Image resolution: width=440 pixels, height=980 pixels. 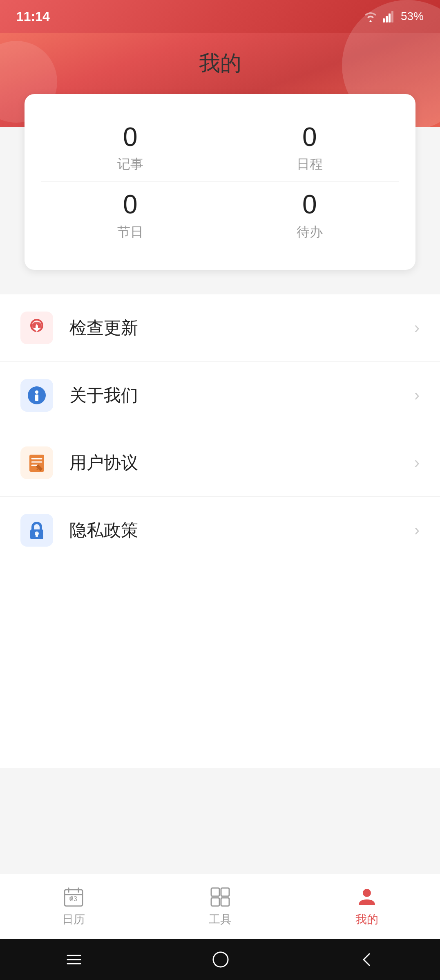 I want to click on about-icon, so click(x=37, y=395).